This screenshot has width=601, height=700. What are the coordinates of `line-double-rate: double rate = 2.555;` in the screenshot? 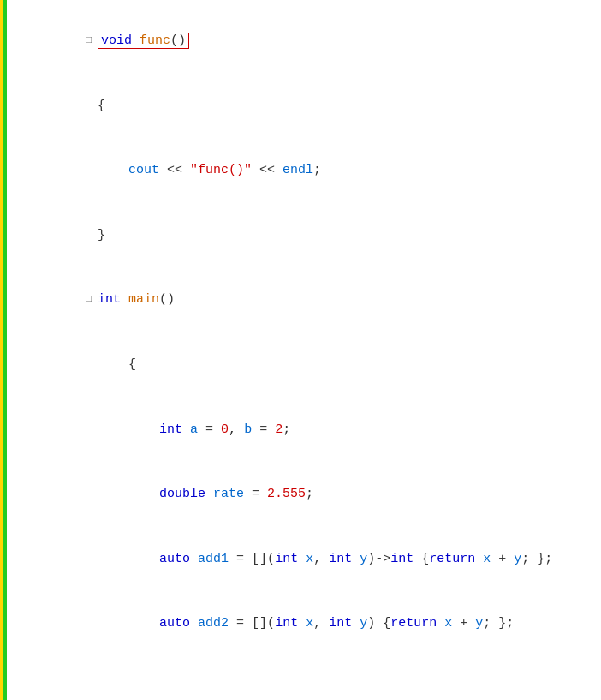 It's located at (312, 494).